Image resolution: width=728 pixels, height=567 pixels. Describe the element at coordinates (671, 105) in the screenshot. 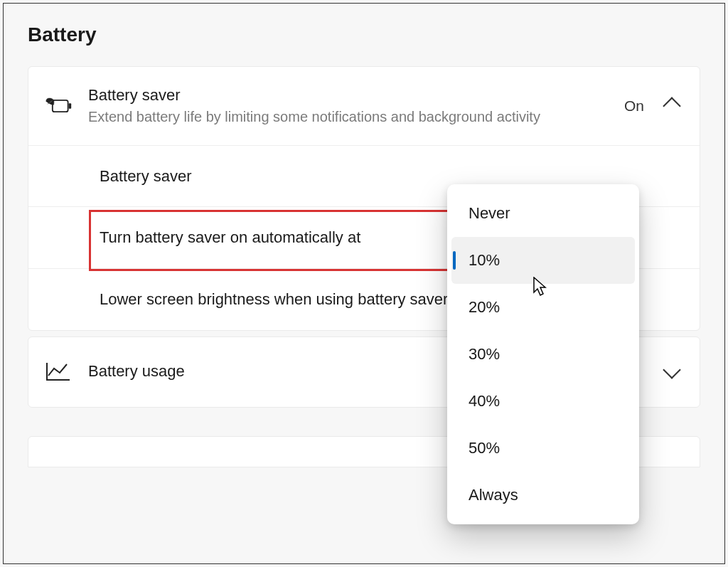

I see `chevron-up-icon` at that location.